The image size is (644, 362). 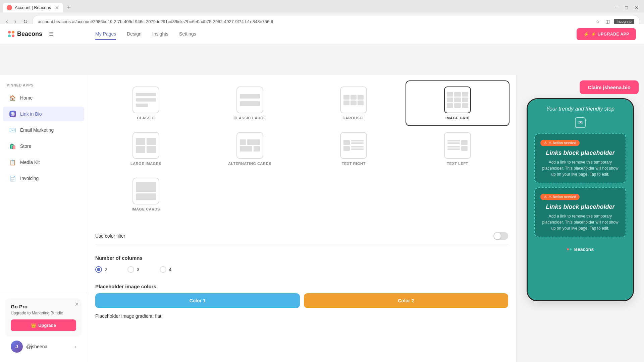 What do you see at coordinates (142, 105) in the screenshot?
I see `line3` at bounding box center [142, 105].